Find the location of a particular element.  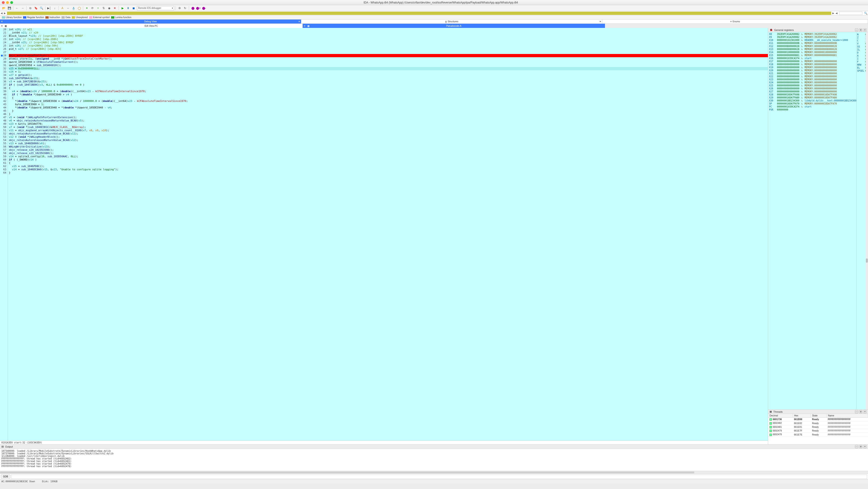

register-row: X25 0000000000000000 ↳ MEMORY:0000000000… is located at coordinates (813, 86).